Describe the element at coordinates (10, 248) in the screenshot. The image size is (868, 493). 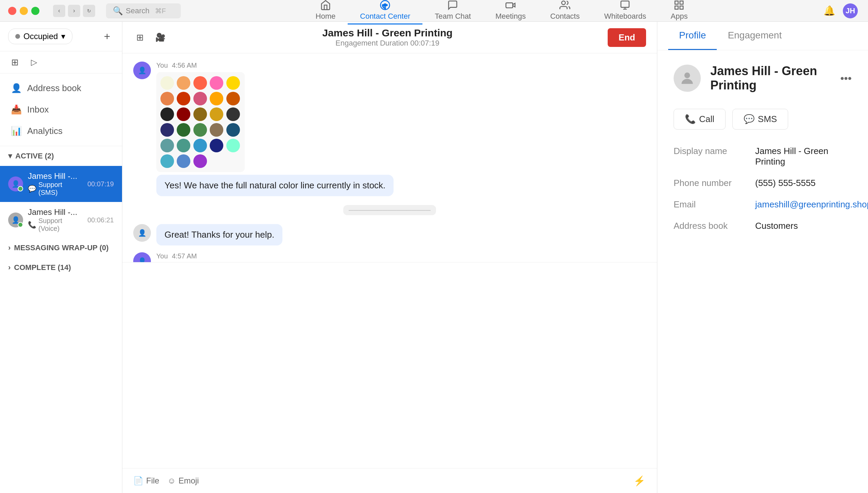
I see `chevron-right-icon: ›` at that location.